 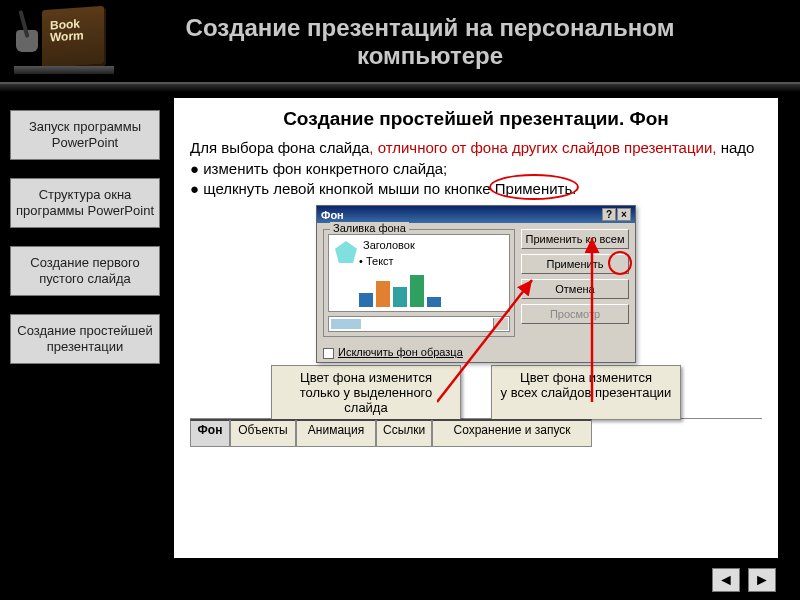 What do you see at coordinates (85, 339) in the screenshot?
I see `sidebar-item-simple-presentation: Создание простейшей презентации` at bounding box center [85, 339].